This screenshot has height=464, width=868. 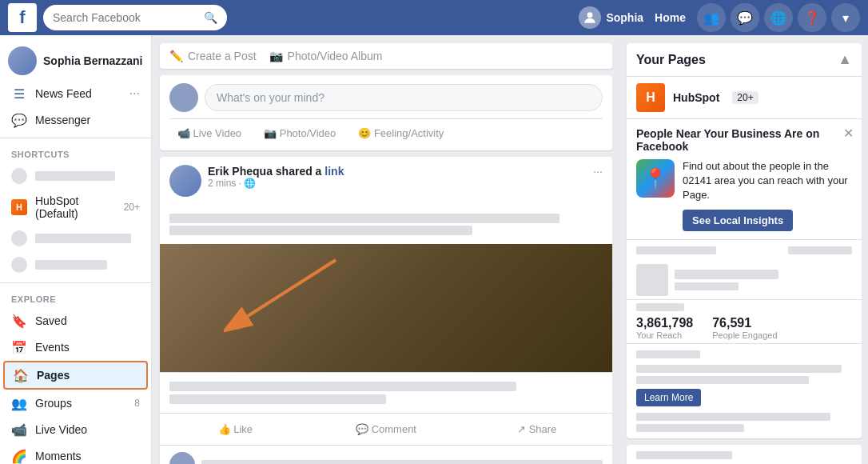 What do you see at coordinates (625, 18) in the screenshot?
I see `nav-username: Sophia` at bounding box center [625, 18].